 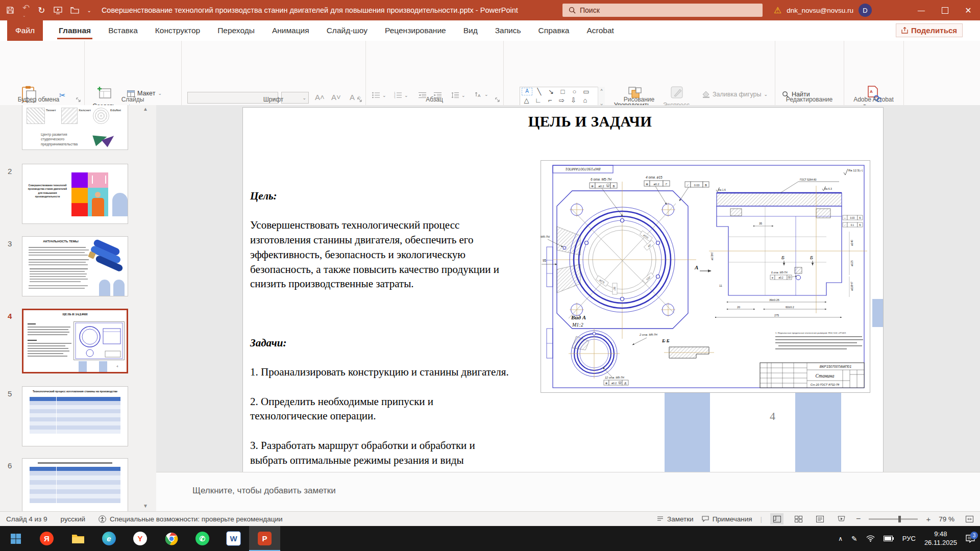 What do you see at coordinates (172, 539) in the screenshot?
I see `chrome-icon` at bounding box center [172, 539].